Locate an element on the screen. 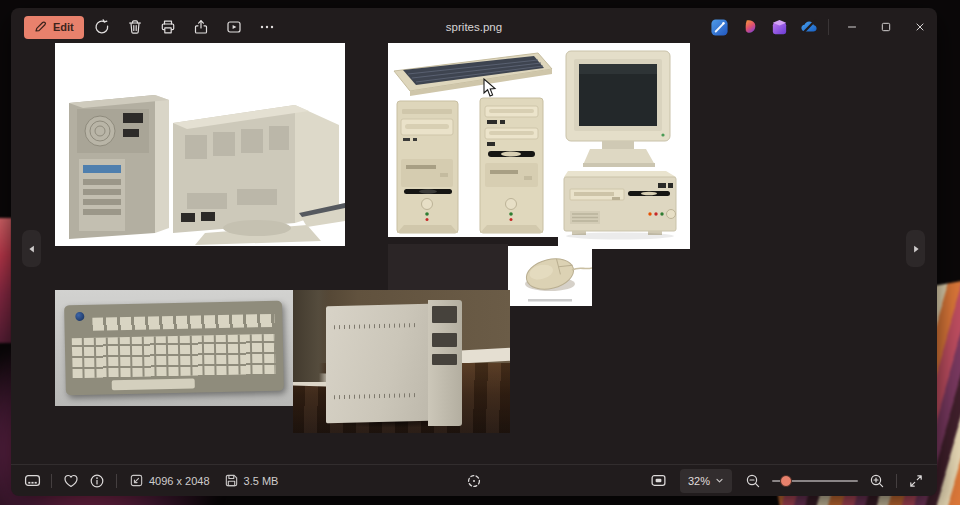  zoom-out-button is located at coordinates (753, 481).